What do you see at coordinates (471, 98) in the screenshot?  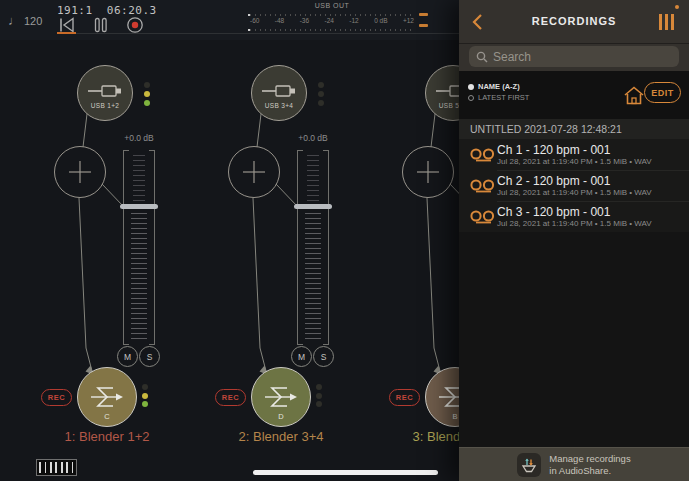 I see `radio-unselected-icon` at bounding box center [471, 98].